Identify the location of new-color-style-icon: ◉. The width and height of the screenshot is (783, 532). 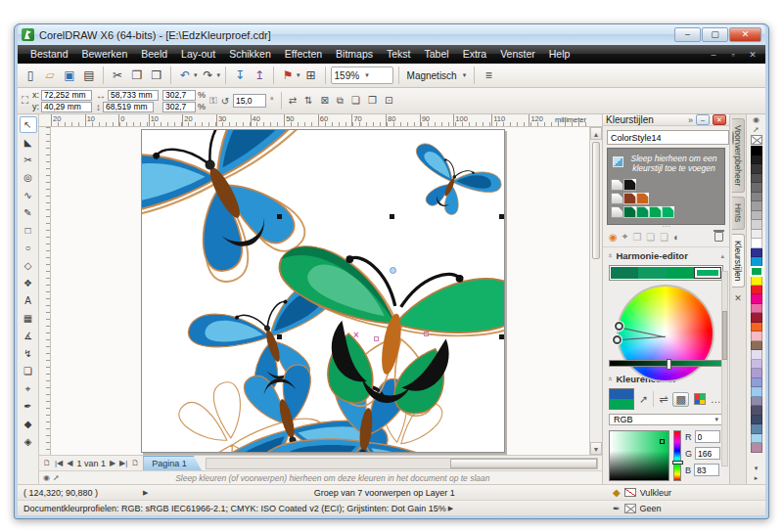
(613, 237).